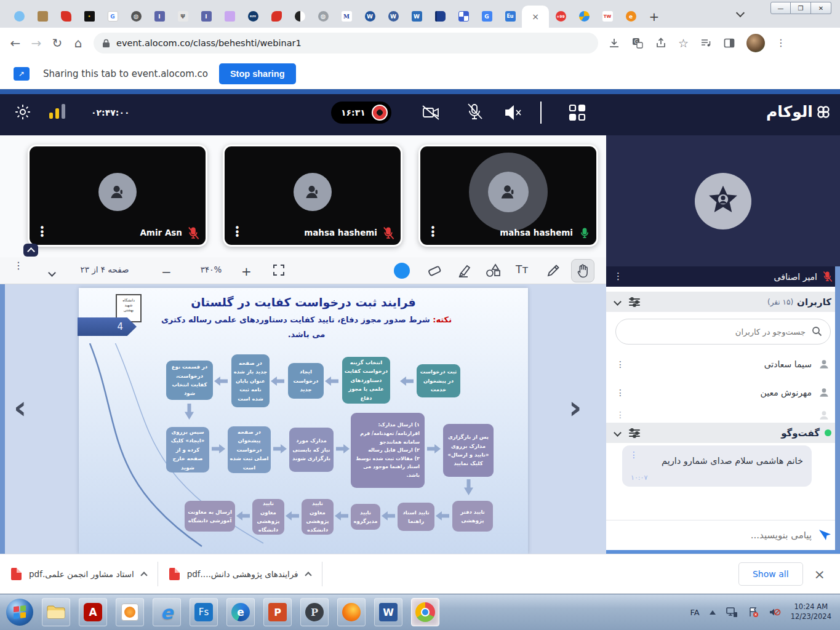 Image resolution: width=840 pixels, height=630 pixels. I want to click on download-item: فرایندهای پژوهشی دانش....pdf, so click(240, 574).